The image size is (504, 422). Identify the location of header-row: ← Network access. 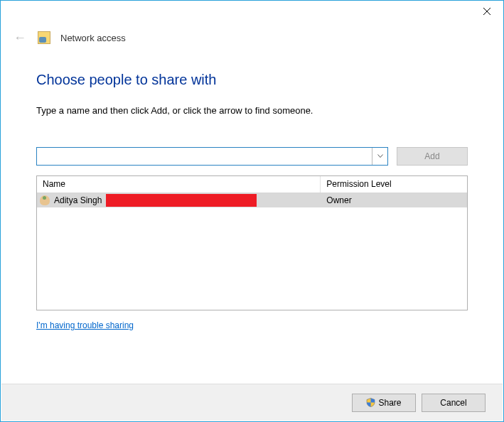
(252, 38).